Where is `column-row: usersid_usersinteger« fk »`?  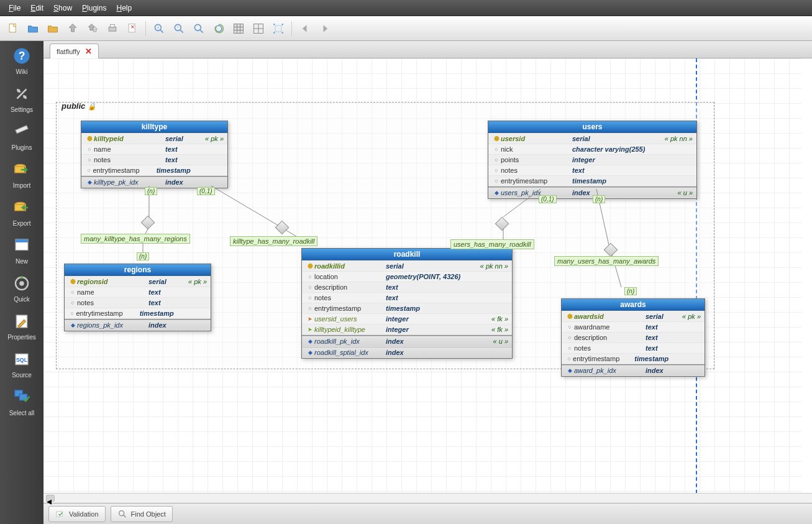
column-row: usersid_usersinteger« fk » is located at coordinates (407, 319).